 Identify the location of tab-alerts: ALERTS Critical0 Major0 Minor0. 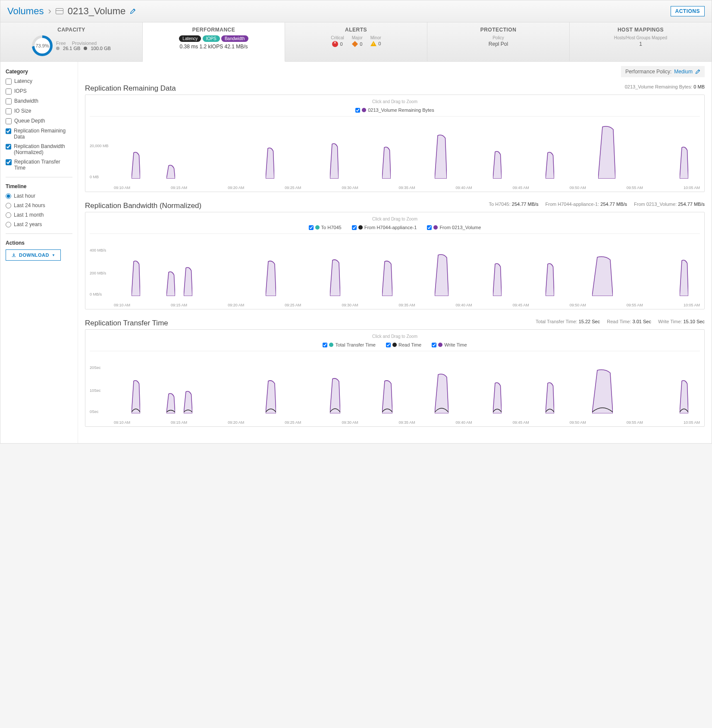
(356, 42).